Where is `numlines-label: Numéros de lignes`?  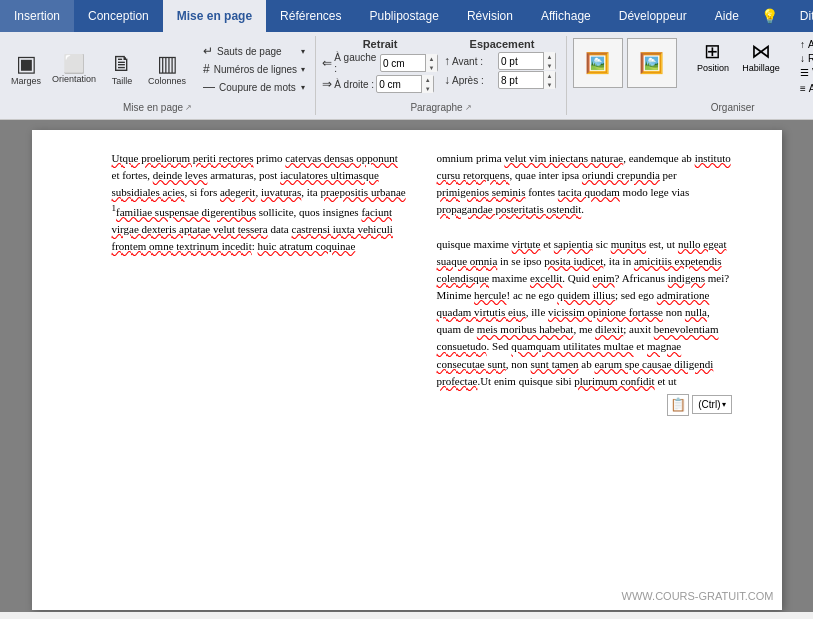 numlines-label: Numéros de lignes is located at coordinates (256, 70).